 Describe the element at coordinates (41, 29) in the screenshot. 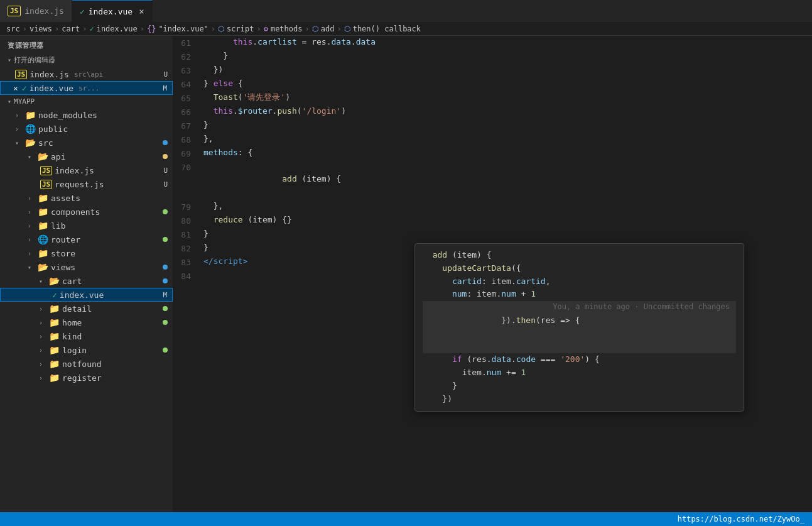

I see `breadcrumb-views: views` at that location.